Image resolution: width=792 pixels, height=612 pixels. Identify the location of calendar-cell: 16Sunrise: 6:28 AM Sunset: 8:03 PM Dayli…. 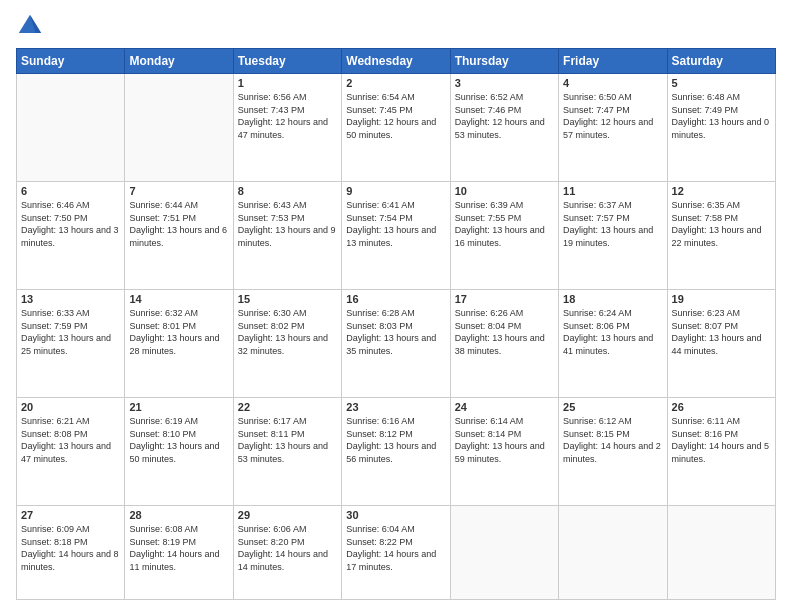
(396, 343).